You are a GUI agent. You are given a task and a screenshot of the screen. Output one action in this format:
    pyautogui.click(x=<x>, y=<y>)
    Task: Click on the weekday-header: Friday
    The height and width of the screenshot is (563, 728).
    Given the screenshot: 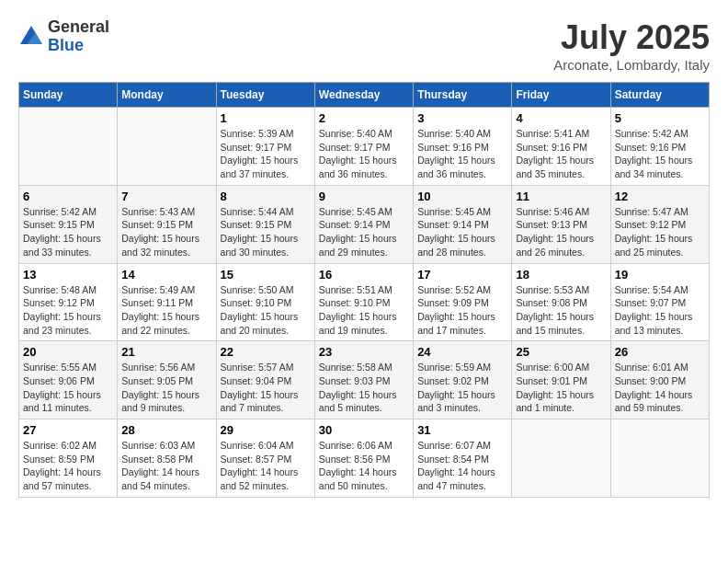 What is the action you would take?
    pyautogui.click(x=561, y=96)
    